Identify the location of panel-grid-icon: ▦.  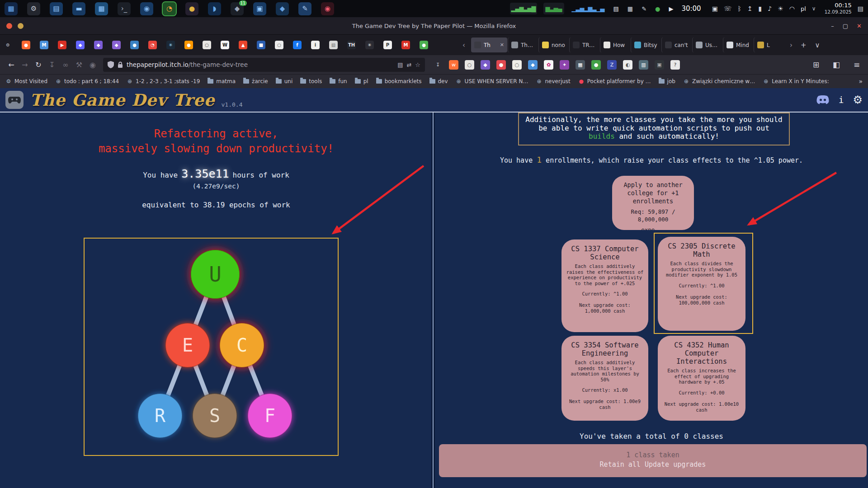
(630, 9).